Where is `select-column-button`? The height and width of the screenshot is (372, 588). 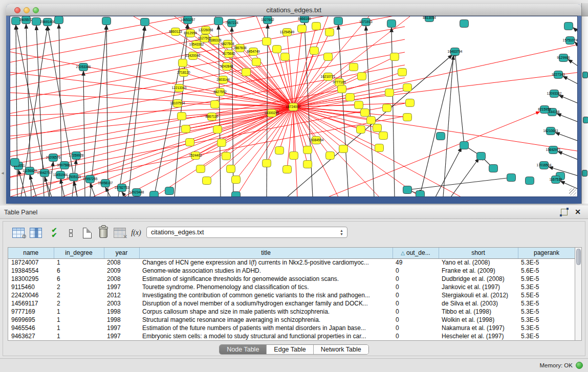 select-column-button is located at coordinates (36, 233).